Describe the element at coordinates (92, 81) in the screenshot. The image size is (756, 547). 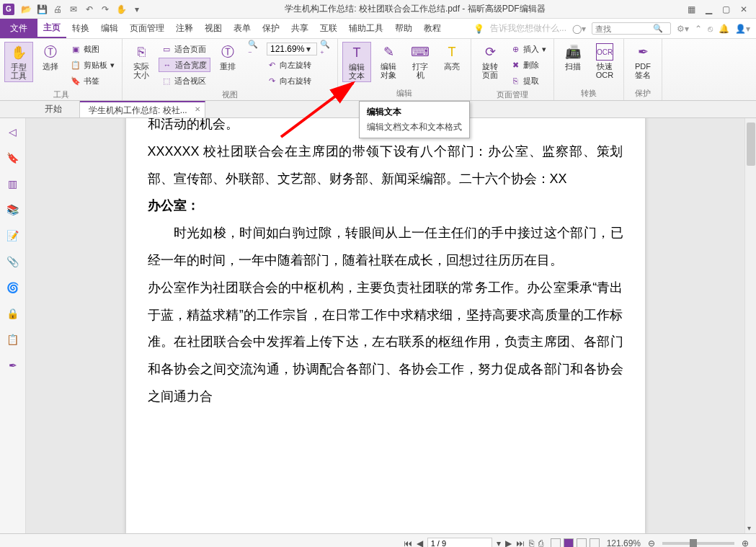
I see `bookmark-button: 🔖书签` at that location.